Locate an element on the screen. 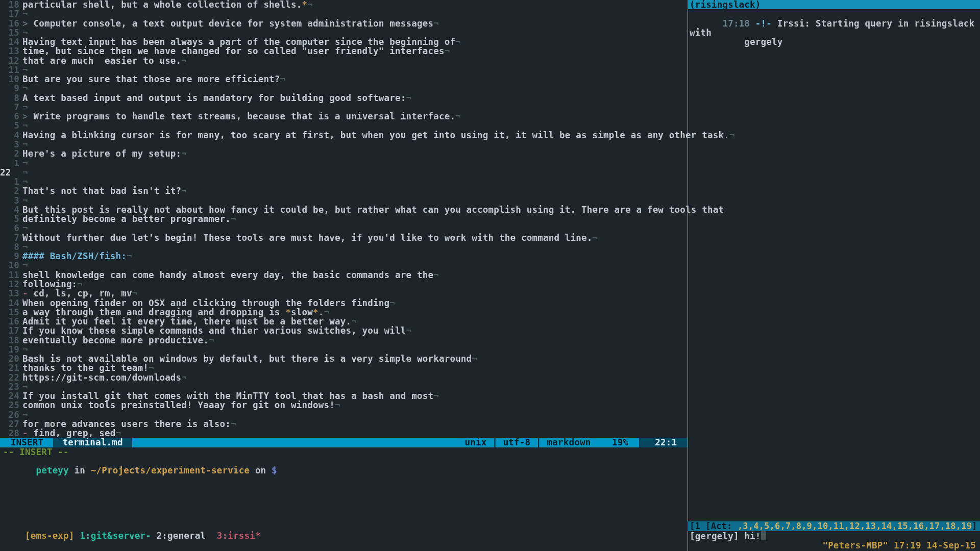 Image resolution: width=980 pixels, height=551 pixels. vim-meta: unix | utf-8 | markdown is located at coordinates (530, 442).